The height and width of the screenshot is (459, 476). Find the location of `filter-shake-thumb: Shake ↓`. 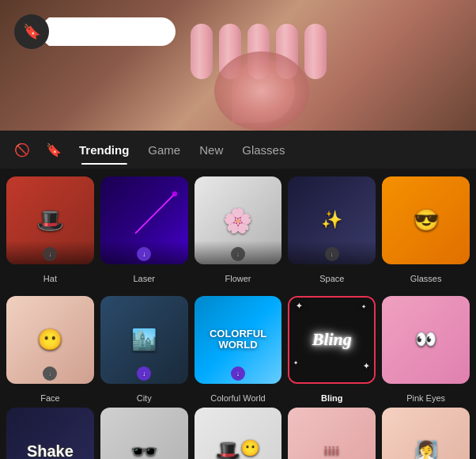

filter-shake-thumb: Shake ↓ is located at coordinates (51, 434).